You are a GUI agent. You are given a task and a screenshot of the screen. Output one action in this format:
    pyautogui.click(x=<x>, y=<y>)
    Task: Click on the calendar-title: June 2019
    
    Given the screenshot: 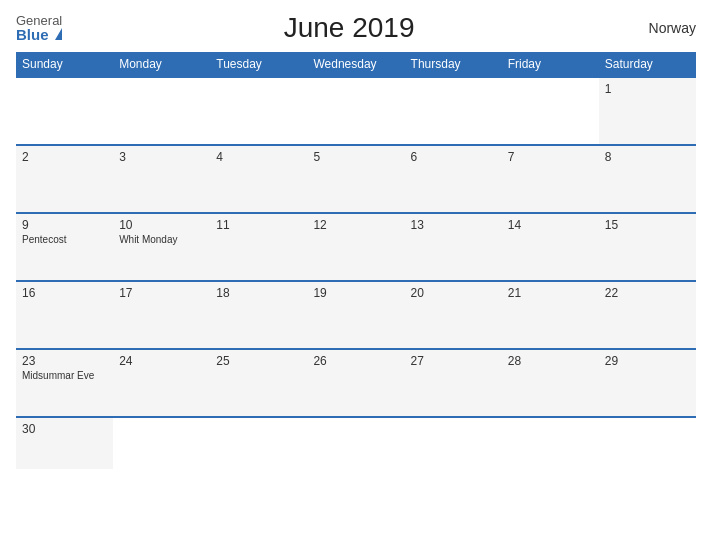 What is the action you would take?
    pyautogui.click(x=349, y=28)
    